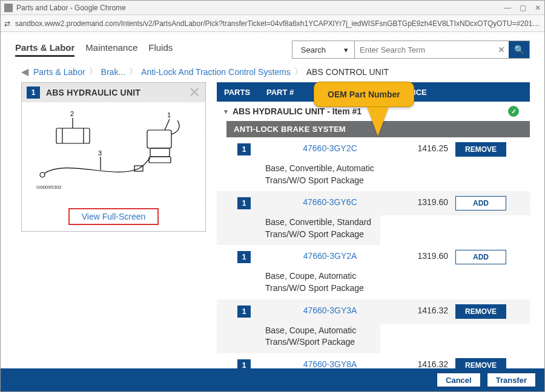 The width and height of the screenshot is (545, 392). What do you see at coordinates (272, 73) in the screenshot?
I see `breadcrumb: ◀ Parts & Labor 〉 Brak... 〉 Anti-Lock An…` at bounding box center [272, 73].